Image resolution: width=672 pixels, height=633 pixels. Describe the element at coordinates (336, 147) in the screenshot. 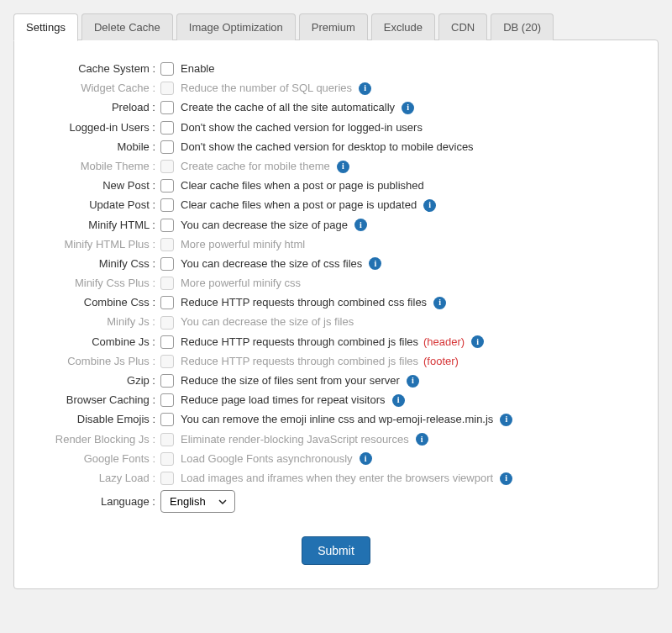

I see `row-mobile: Mobile :Don't show the cached version fo…` at that location.